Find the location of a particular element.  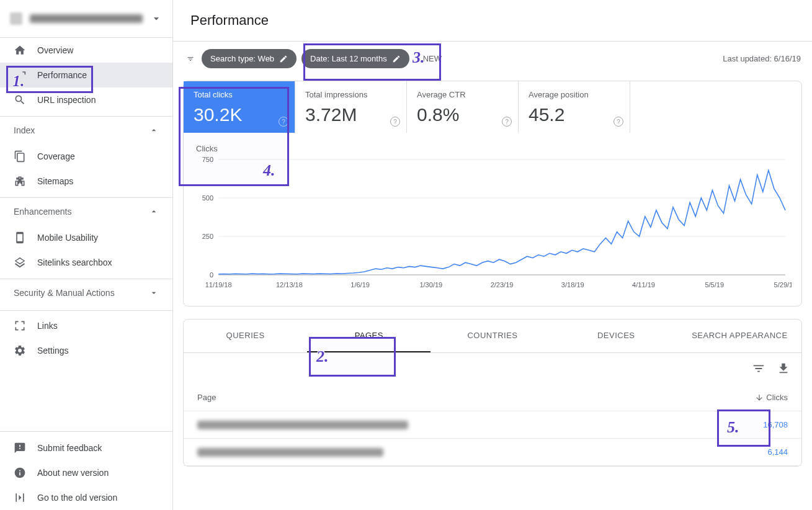

tab-search-appearance: SEARCH APPEARANCE is located at coordinates (739, 336).